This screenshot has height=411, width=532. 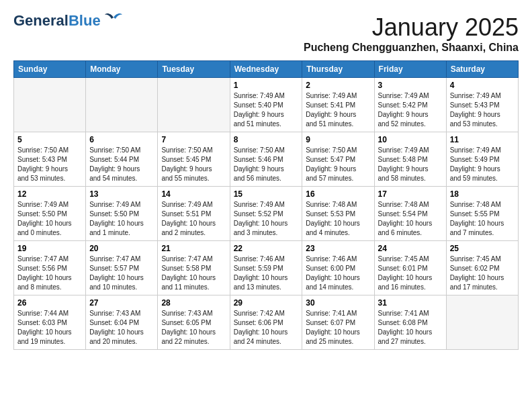 What do you see at coordinates (50, 269) in the screenshot?
I see `calendar-cell: 19Sunrise: 7:47 AM Sunset: 5:56 PM Dayli…` at bounding box center [50, 269].